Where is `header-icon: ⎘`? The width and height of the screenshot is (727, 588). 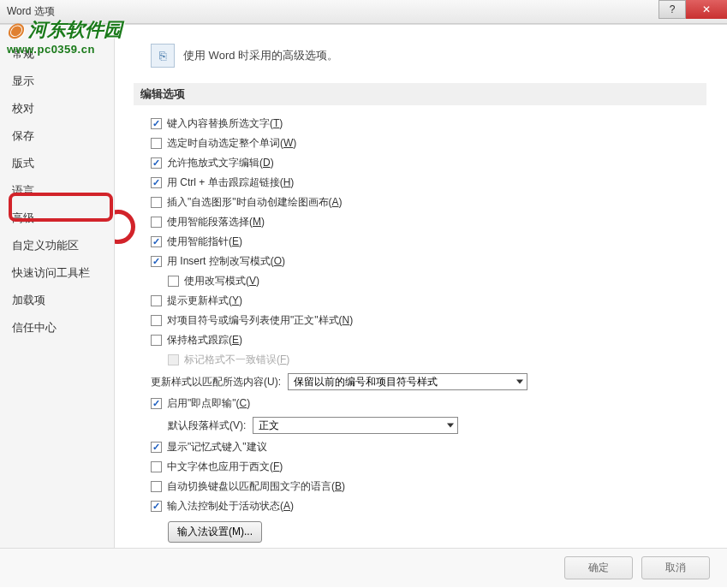 header-icon: ⎘ is located at coordinates (163, 56).